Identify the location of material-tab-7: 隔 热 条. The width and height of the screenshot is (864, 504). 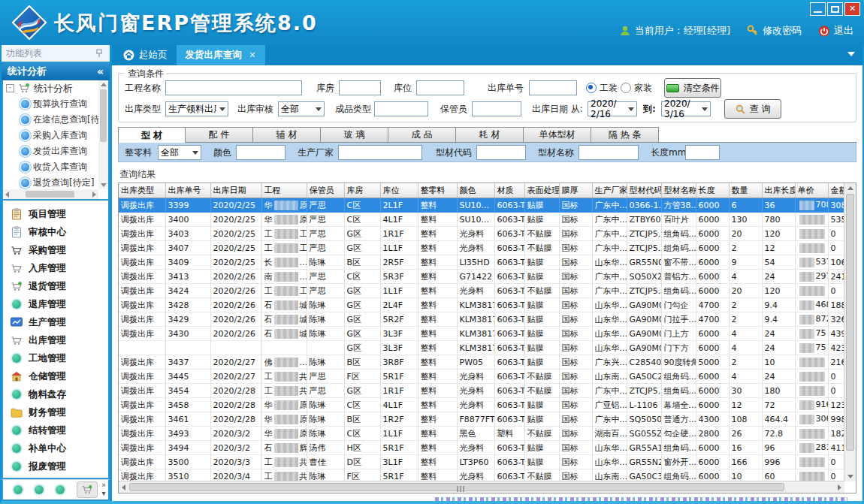
(625, 134).